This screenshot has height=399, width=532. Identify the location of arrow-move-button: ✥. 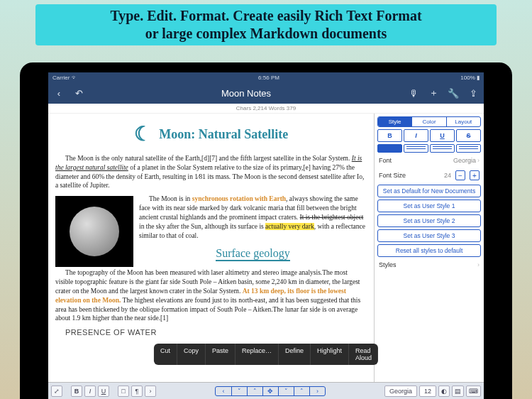
(270, 391).